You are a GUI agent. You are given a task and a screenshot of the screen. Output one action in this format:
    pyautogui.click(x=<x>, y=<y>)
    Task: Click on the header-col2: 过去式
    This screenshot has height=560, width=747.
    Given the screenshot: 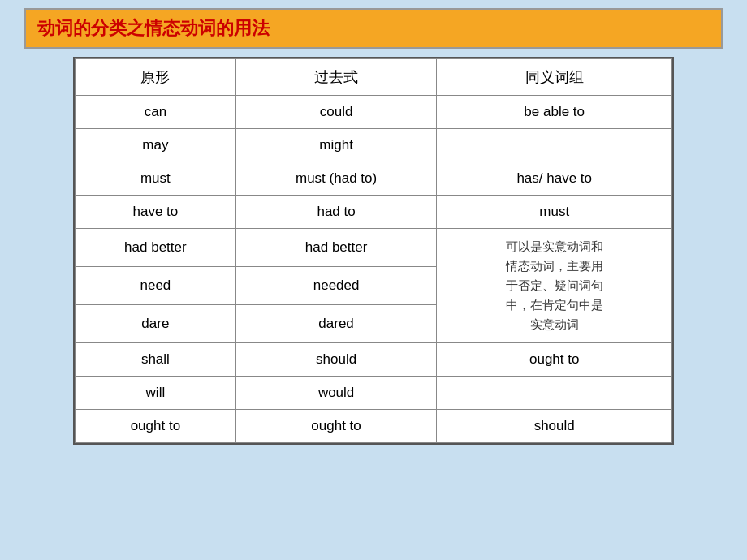 What is the action you would take?
    pyautogui.click(x=336, y=78)
    